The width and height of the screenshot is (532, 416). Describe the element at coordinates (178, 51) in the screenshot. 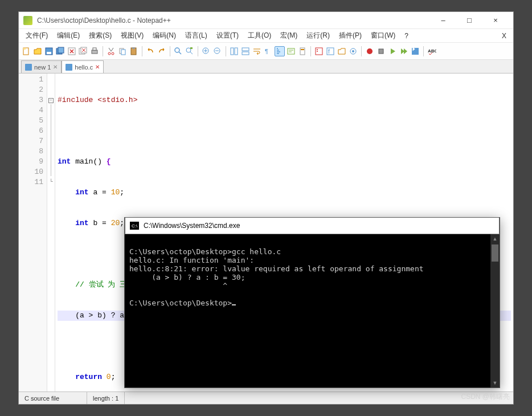

I see `find-icon` at that location.